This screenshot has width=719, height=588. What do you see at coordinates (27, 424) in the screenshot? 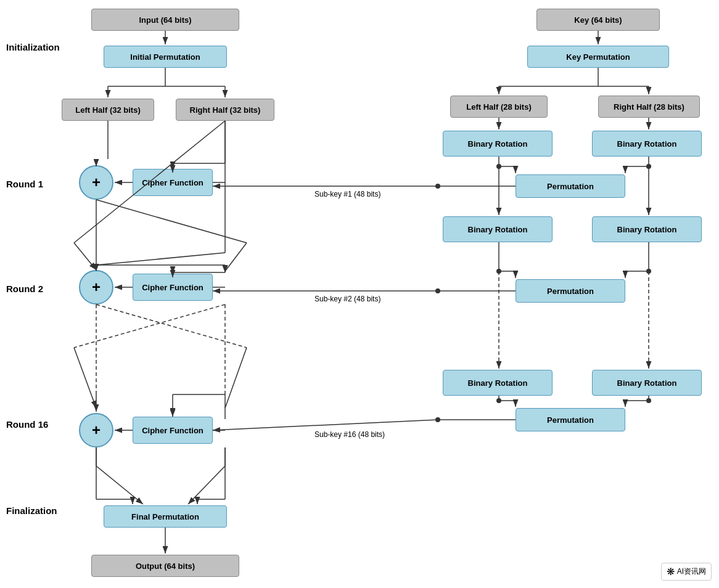
I see `label-round16: Round 16` at bounding box center [27, 424].